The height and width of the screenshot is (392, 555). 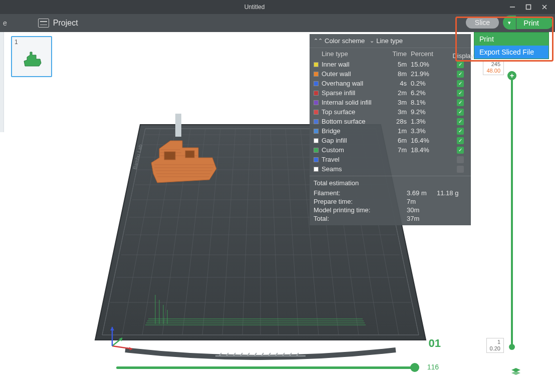 I want to click on line-type-name: Gap infill, so click(x=353, y=140).